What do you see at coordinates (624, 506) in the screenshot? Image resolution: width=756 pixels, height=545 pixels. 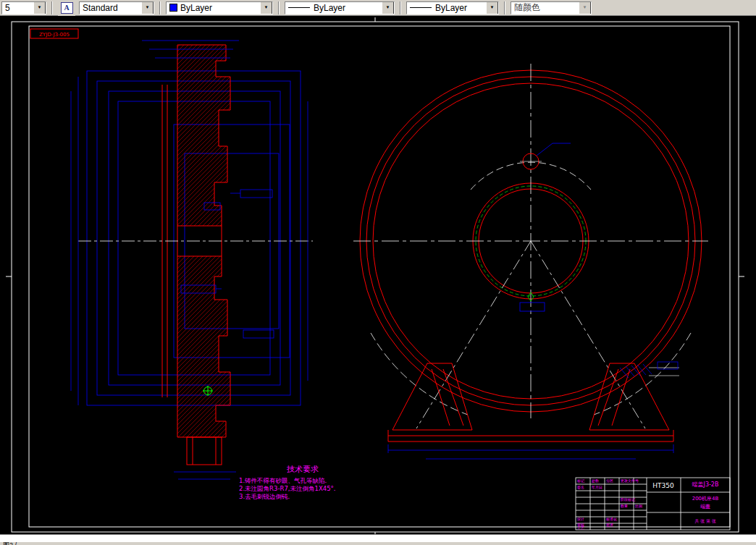 I see `svg-text: 数量` at bounding box center [624, 506].